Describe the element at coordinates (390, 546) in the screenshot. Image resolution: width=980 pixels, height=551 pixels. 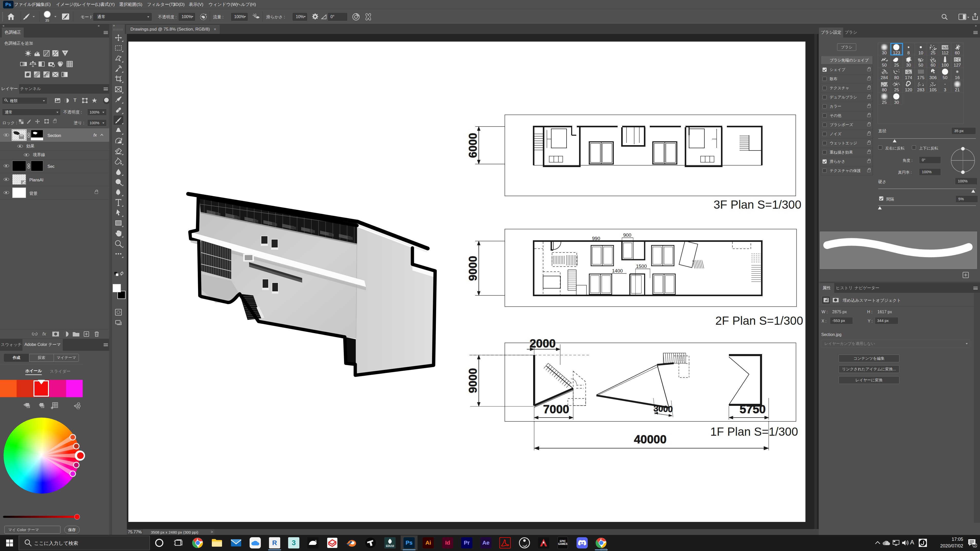
I see `svg-text: EDU10` at that location.